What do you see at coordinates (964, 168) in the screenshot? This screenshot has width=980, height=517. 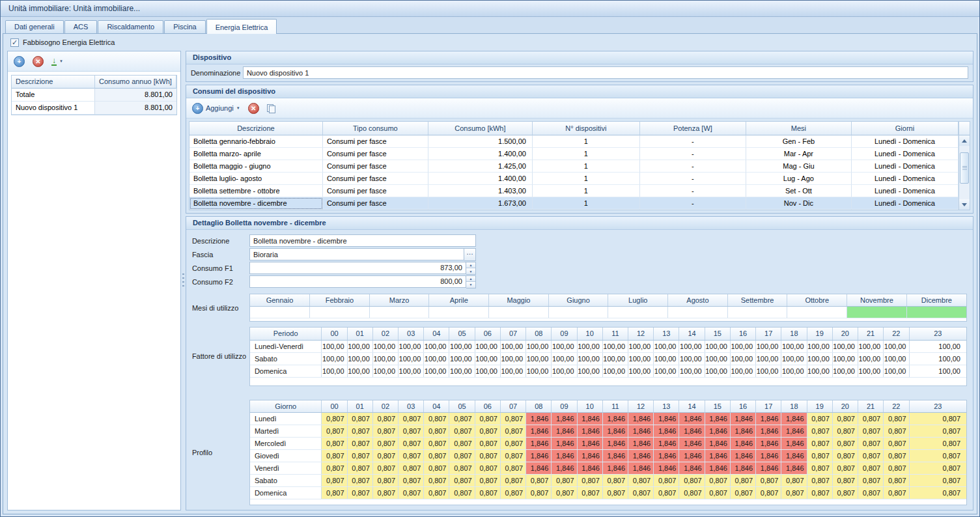 I see `scrollbar-thumb` at bounding box center [964, 168].